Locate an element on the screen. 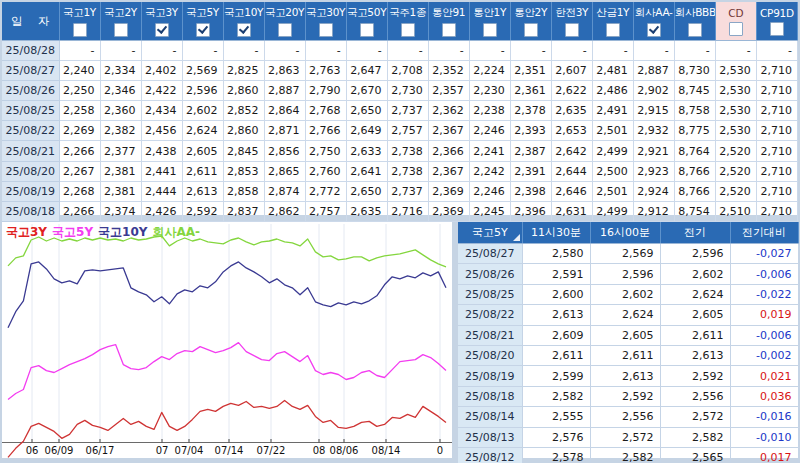 Image resolution: width=800 pixels, height=463 pixels. prev-cell: 2,624 is located at coordinates (695, 294).